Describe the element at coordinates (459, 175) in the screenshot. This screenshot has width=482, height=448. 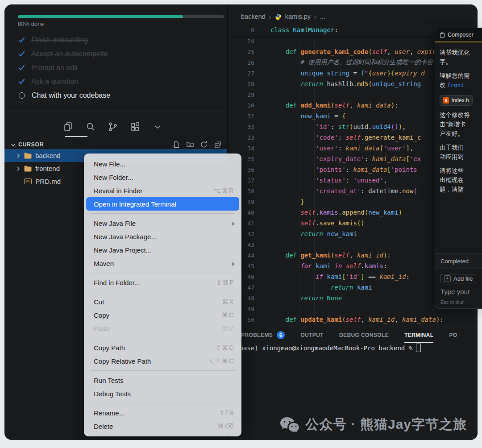
I see `composer-body: 请帮我优化字。理解您的需改 front5index.h这个修改将击"新增卡户友好…` at that location.